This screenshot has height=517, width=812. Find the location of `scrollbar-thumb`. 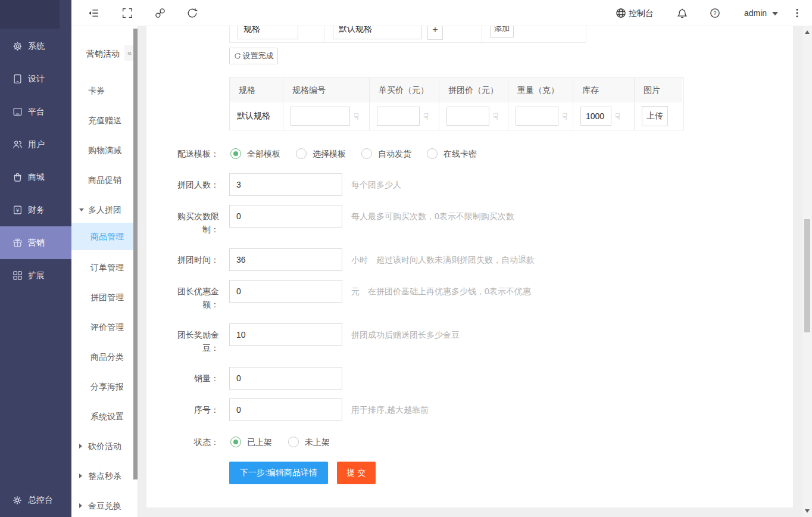

scrollbar-thumb is located at coordinates (807, 276).